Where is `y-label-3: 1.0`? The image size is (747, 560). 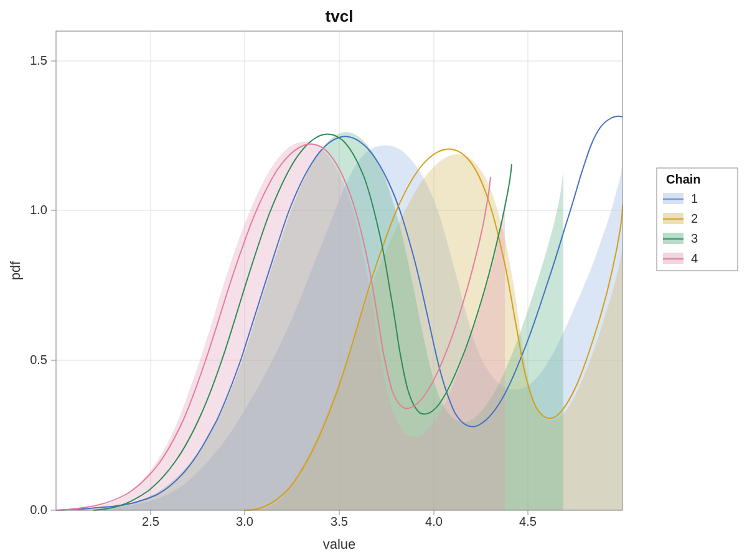 y-label-3: 1.0 is located at coordinates (39, 210).